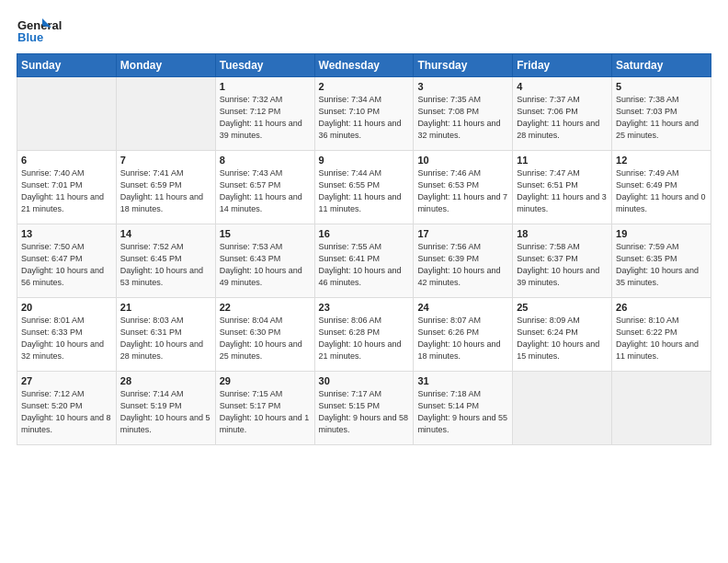  What do you see at coordinates (265, 408) in the screenshot?
I see `calendar-cell: 29Sunrise: 7:15 AM Sunset: 5:17 PM Dayli…` at bounding box center [265, 408].